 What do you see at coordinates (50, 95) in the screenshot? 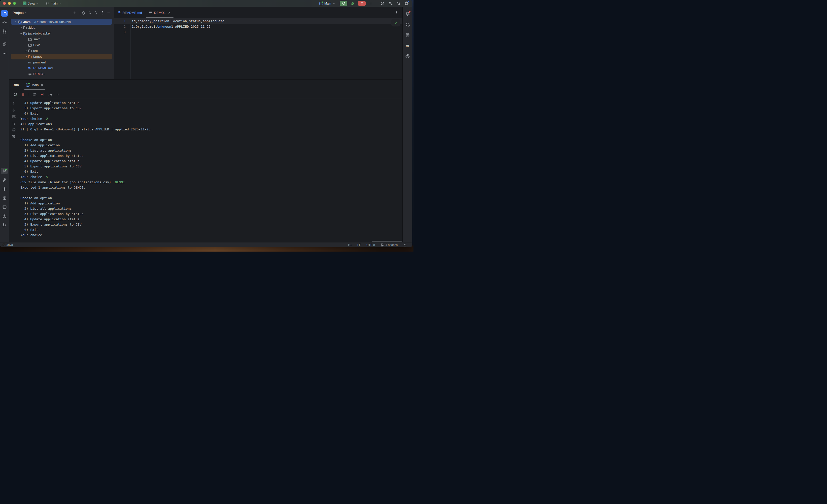
I see `gauge-button` at bounding box center [50, 95].